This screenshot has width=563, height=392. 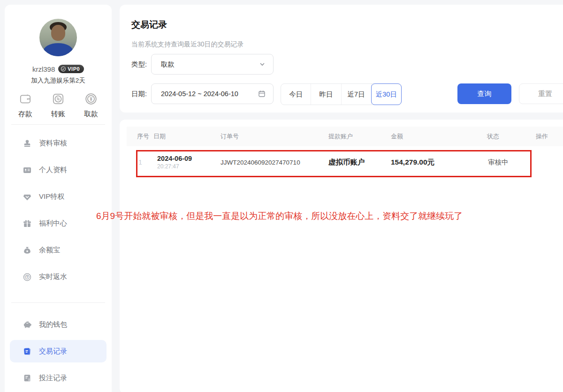 What do you see at coordinates (139, 65) in the screenshot?
I see `type-label: 类型:` at bounding box center [139, 65].